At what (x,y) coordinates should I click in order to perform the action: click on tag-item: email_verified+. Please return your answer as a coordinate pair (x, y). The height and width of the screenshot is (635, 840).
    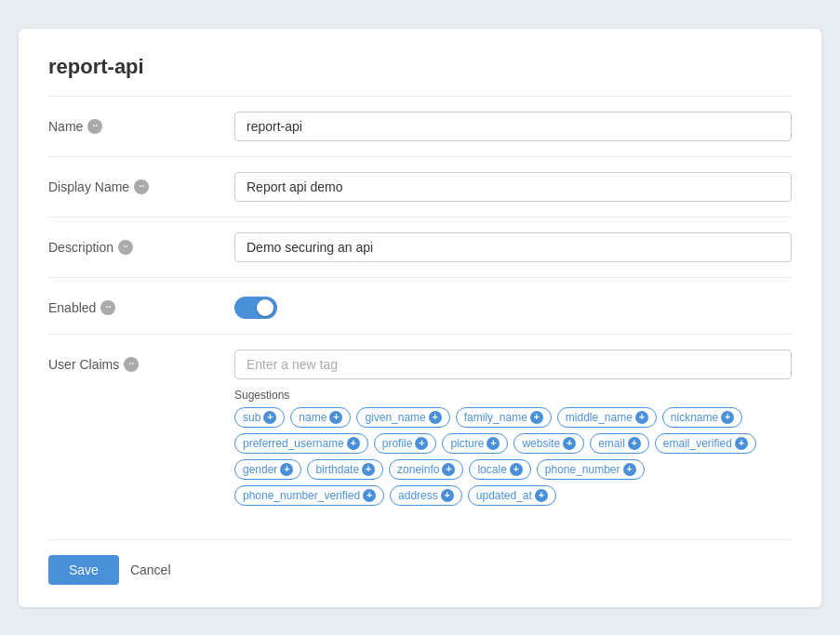
    Looking at the image, I should click on (705, 443).